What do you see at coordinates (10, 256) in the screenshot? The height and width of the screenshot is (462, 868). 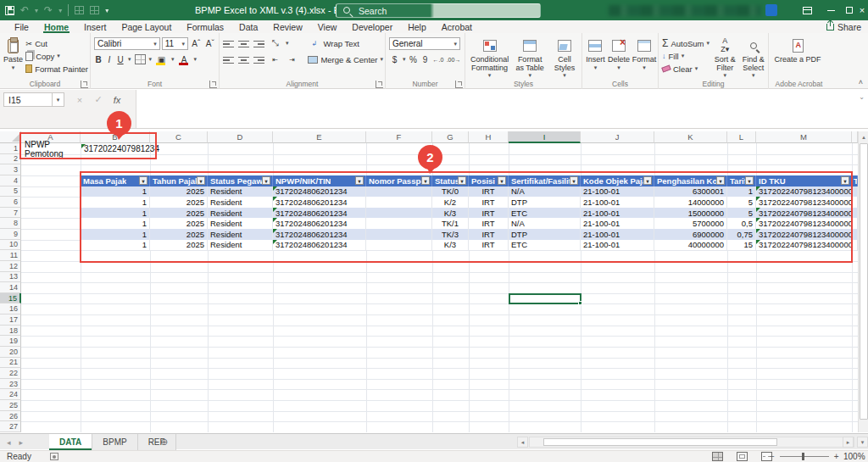 I see `row-header-11: 11` at bounding box center [10, 256].